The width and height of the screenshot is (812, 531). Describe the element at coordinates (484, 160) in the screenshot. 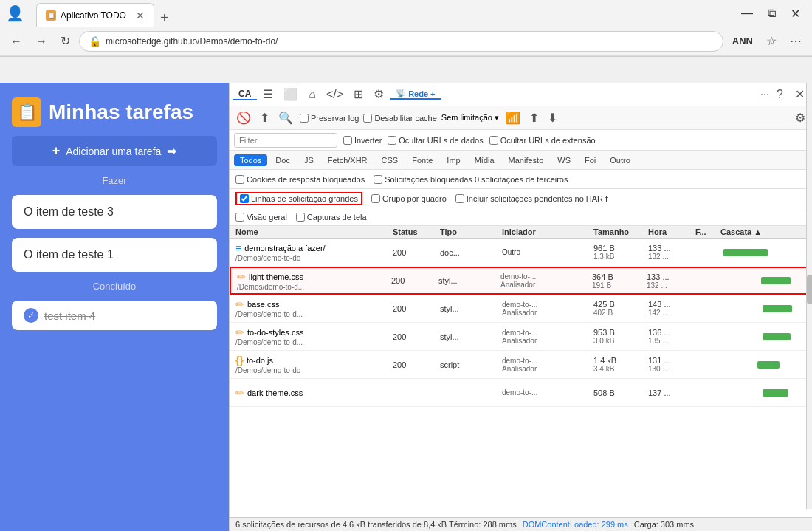

I see `type-media-button: Mídia` at that location.